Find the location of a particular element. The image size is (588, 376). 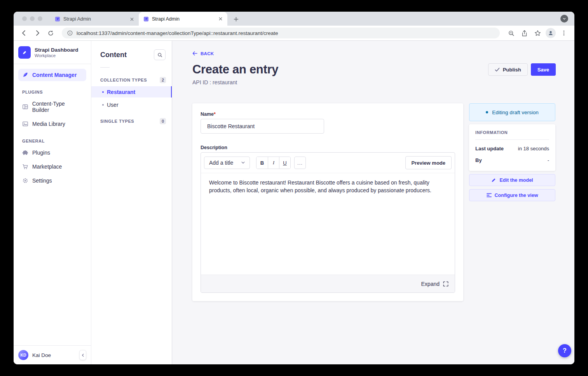

subnav-item-user: User is located at coordinates (131, 105).